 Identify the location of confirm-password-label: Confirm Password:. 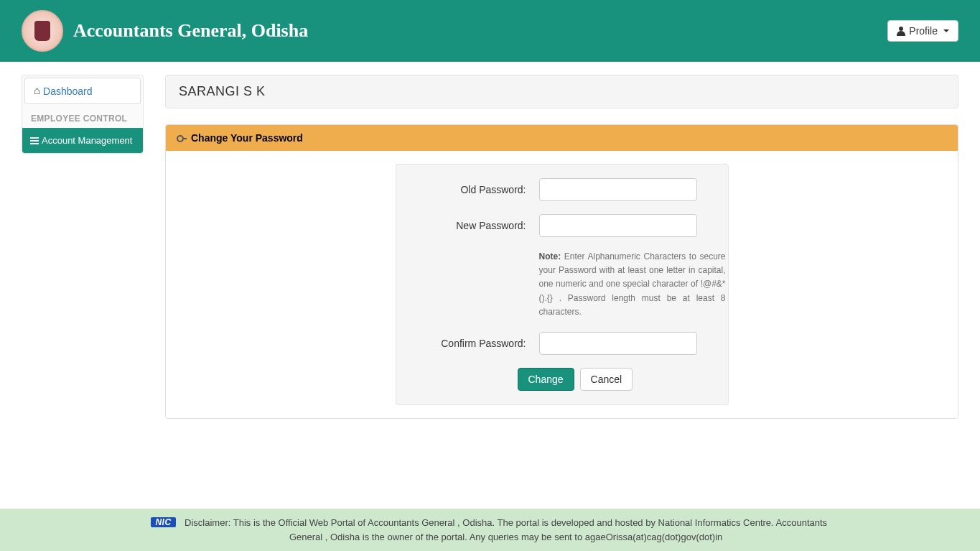
(475, 343).